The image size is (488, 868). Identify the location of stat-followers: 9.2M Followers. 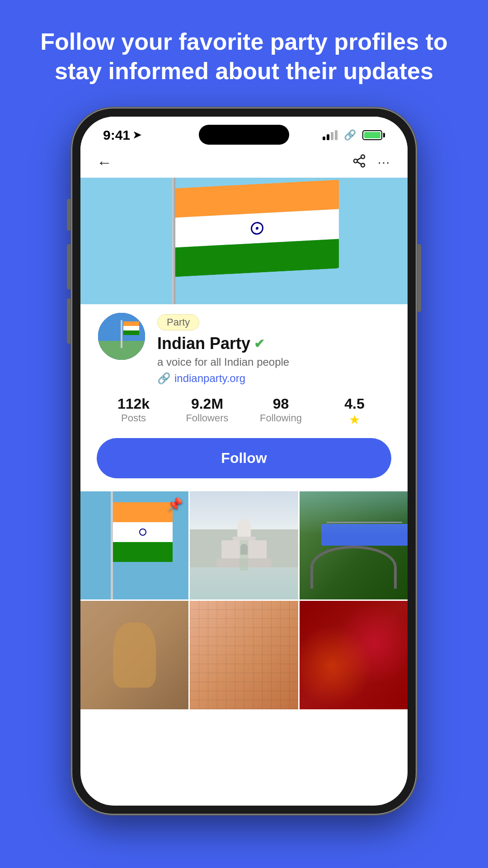
(207, 411).